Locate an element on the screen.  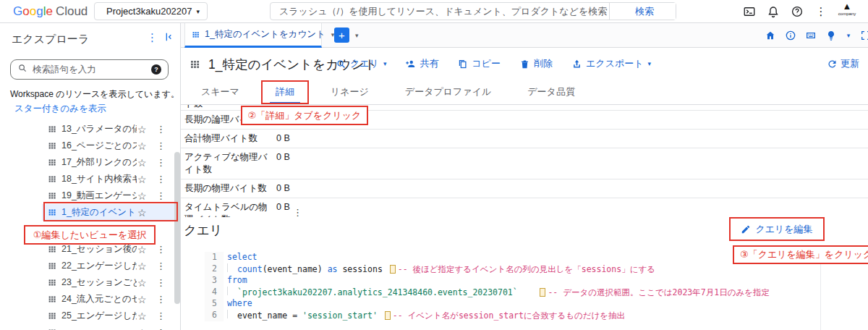
explorer-tree-item: 25_エンゲージした...☆⋮ is located at coordinates (90, 316).